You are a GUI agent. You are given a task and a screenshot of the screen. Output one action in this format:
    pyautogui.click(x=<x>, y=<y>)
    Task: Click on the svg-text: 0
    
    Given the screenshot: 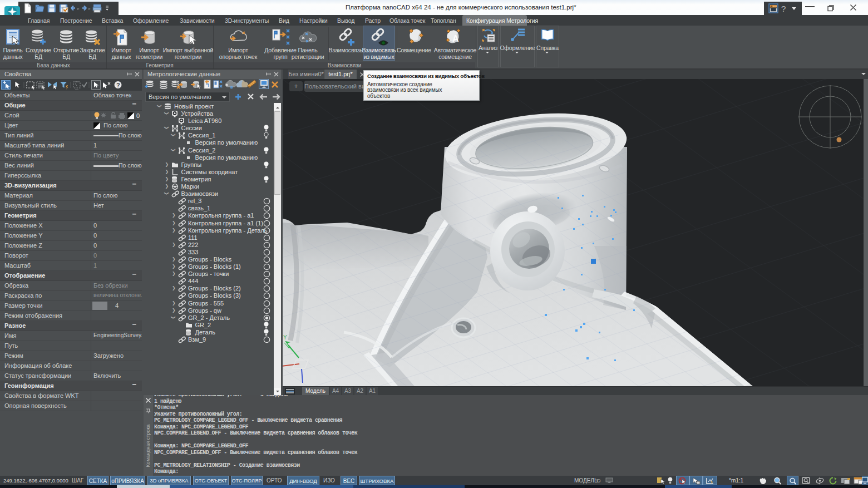 What is the action you would take?
    pyautogui.click(x=138, y=116)
    